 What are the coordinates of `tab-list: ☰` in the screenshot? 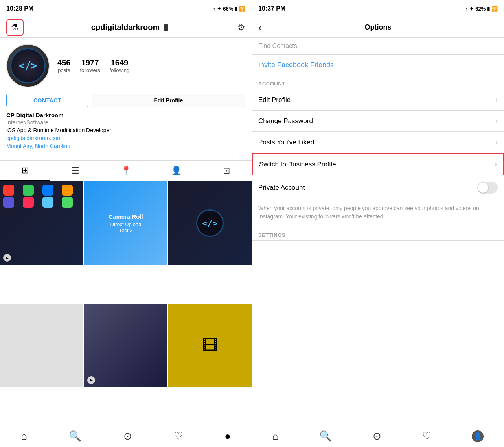 It's located at (75, 171).